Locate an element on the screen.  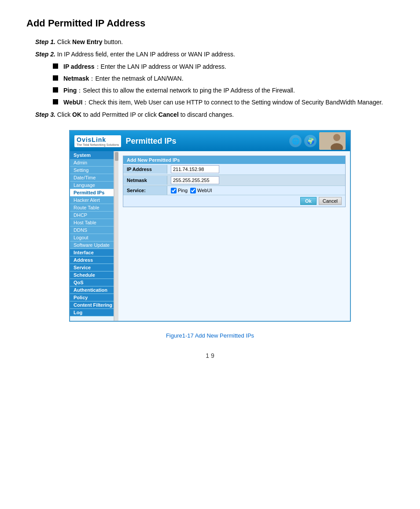
netmask-input is located at coordinates (195, 180).